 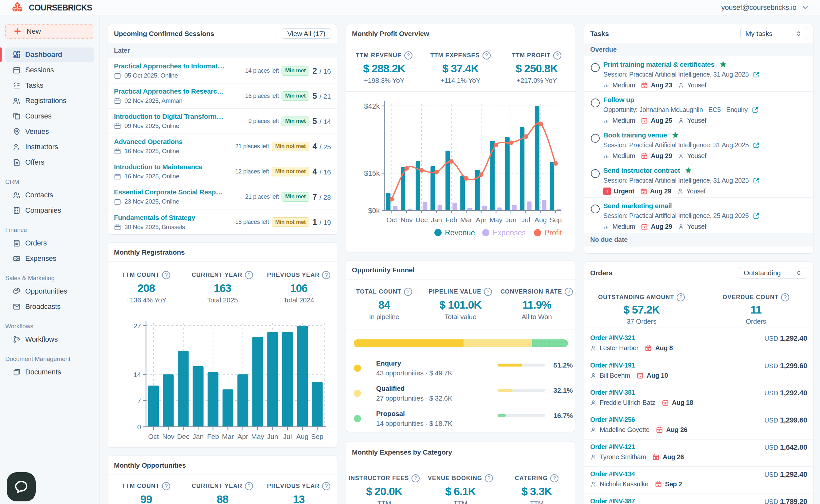 I want to click on svg-text: Expenses, so click(x=509, y=233).